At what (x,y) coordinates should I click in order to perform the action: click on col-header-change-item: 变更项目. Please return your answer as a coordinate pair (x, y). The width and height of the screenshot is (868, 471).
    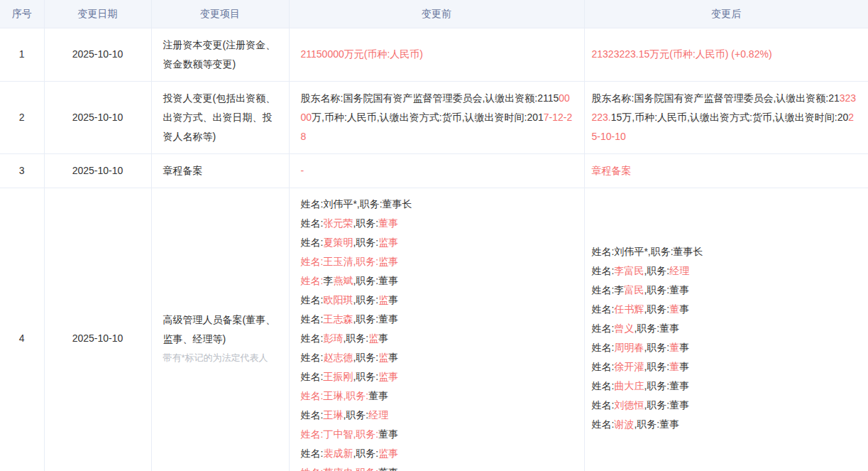
    Looking at the image, I should click on (220, 14).